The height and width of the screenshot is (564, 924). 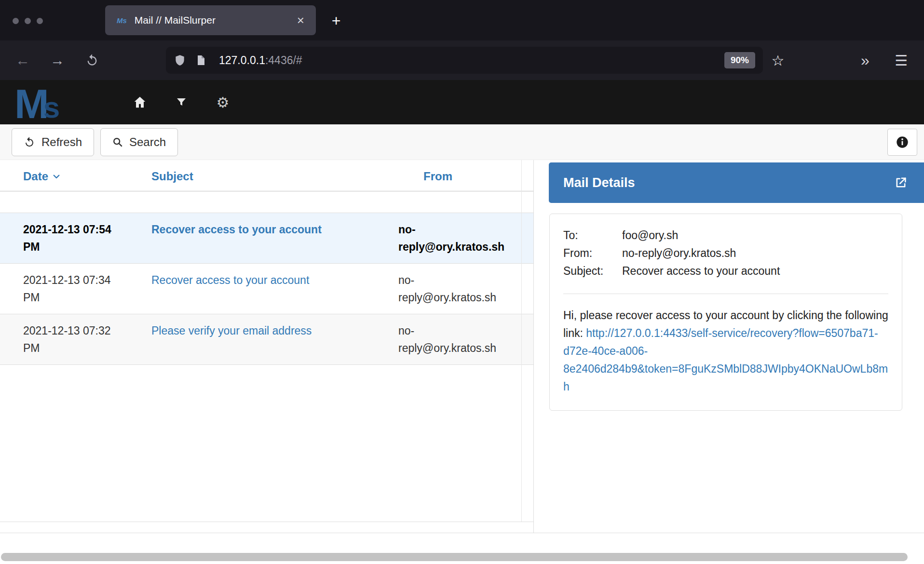 What do you see at coordinates (62, 142) in the screenshot?
I see `refresh-label: Refresh` at bounding box center [62, 142].